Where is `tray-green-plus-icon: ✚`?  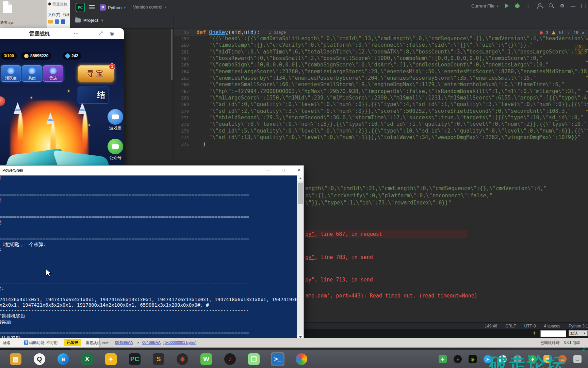 tray-green-plus-icon: ✚ is located at coordinates (443, 359).